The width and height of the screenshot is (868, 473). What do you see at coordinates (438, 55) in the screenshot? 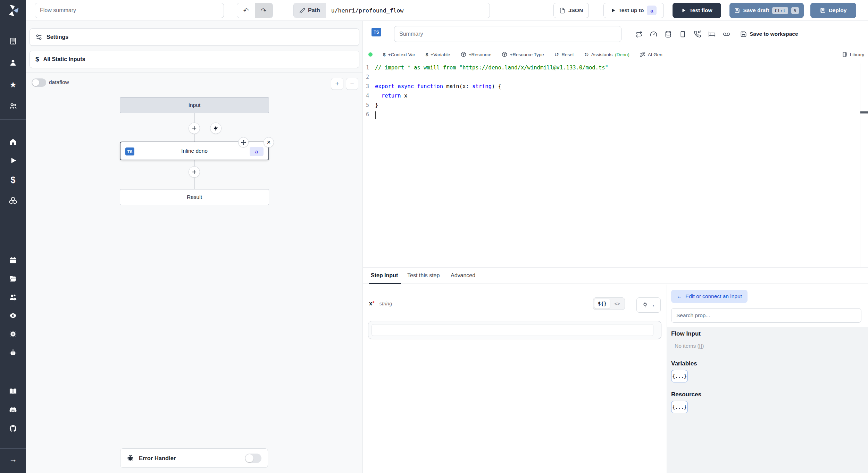
I see `add-variable-button: $+Variable` at bounding box center [438, 55].